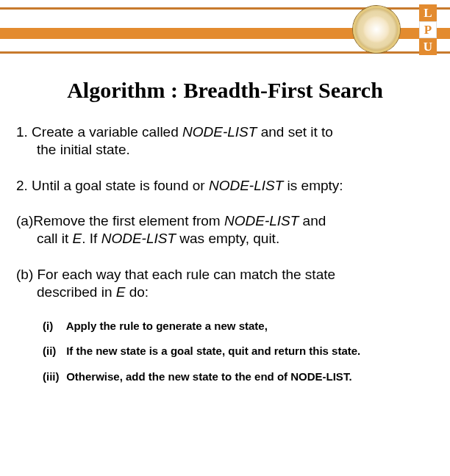  Describe the element at coordinates (76, 292) in the screenshot. I see `sub-b-cont-pre: described in` at that location.